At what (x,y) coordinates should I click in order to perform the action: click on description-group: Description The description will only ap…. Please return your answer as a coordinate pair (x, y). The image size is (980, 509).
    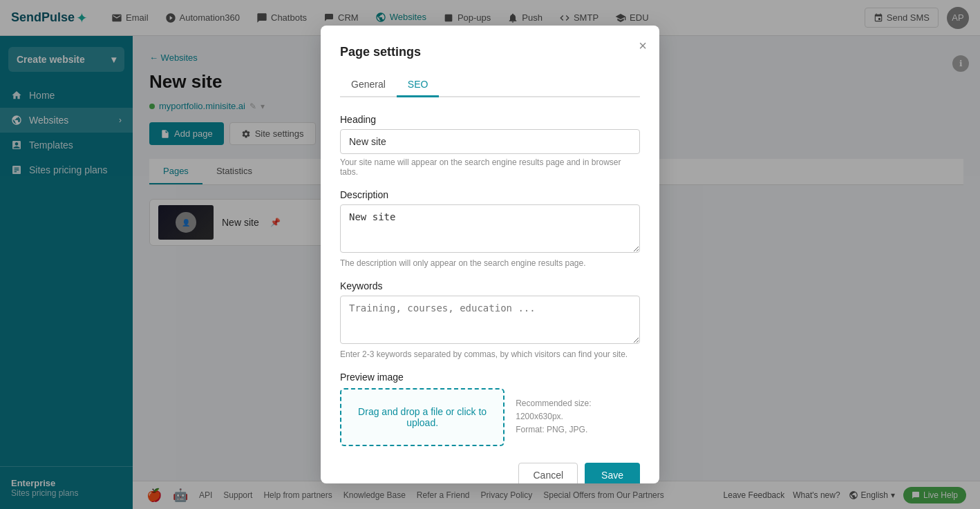
    Looking at the image, I should click on (490, 229).